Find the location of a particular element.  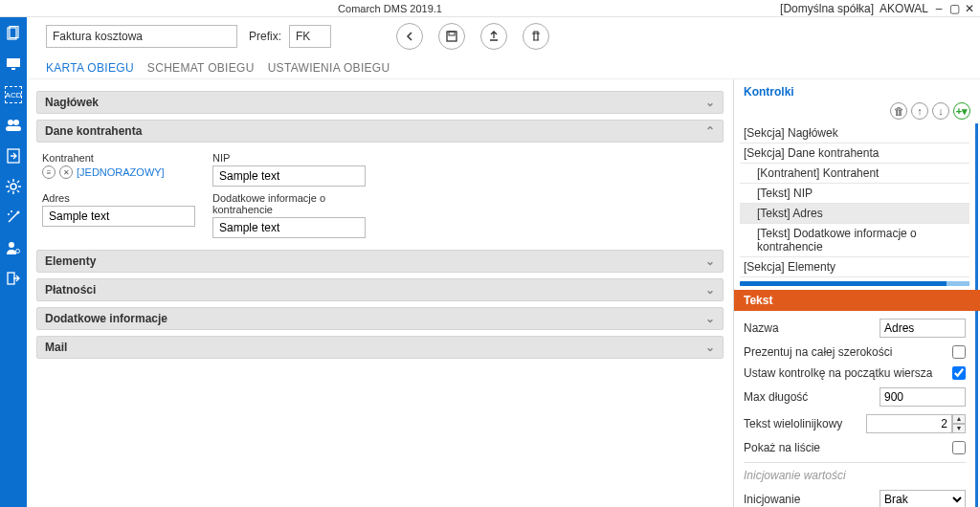

kontrahent-clear-icon: ✕ is located at coordinates (66, 172).